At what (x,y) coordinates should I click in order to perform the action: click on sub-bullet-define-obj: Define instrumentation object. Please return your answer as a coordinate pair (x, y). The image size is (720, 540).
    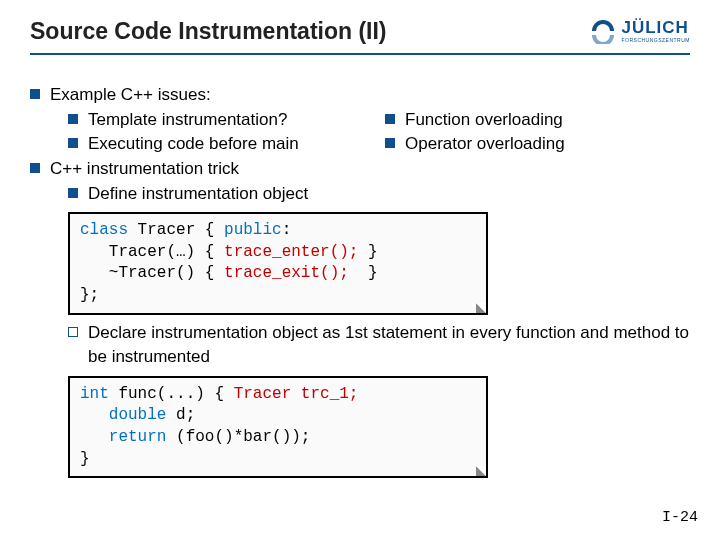
    Looking at the image, I should click on (379, 194).